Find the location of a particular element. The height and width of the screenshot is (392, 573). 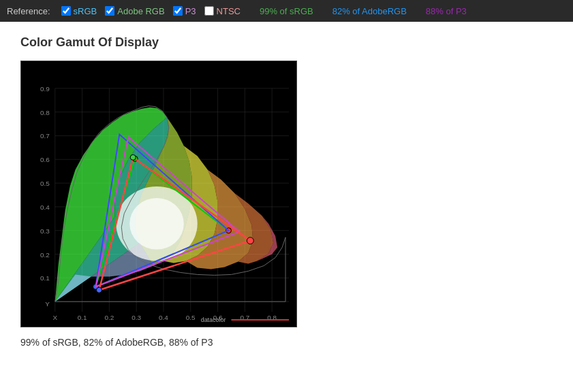

svg-text: 0.8 is located at coordinates (45, 113).